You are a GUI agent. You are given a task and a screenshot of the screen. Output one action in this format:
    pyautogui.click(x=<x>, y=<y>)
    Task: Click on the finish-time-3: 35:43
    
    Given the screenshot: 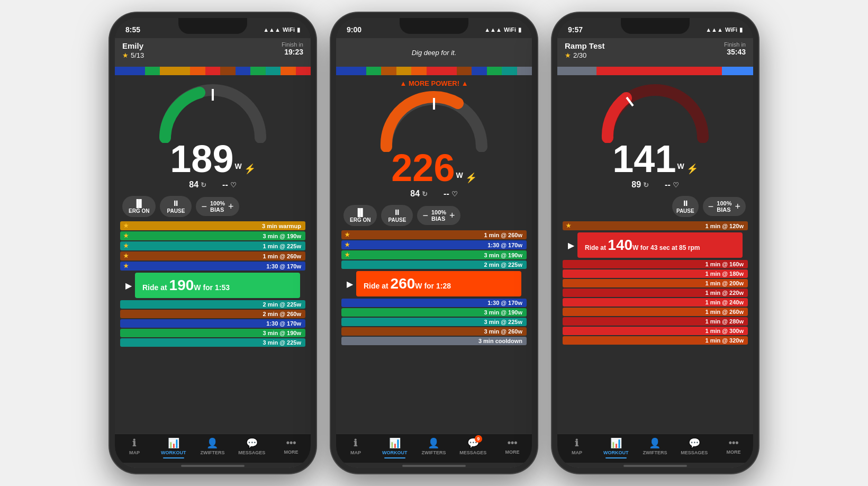 What is the action you would take?
    pyautogui.click(x=735, y=52)
    